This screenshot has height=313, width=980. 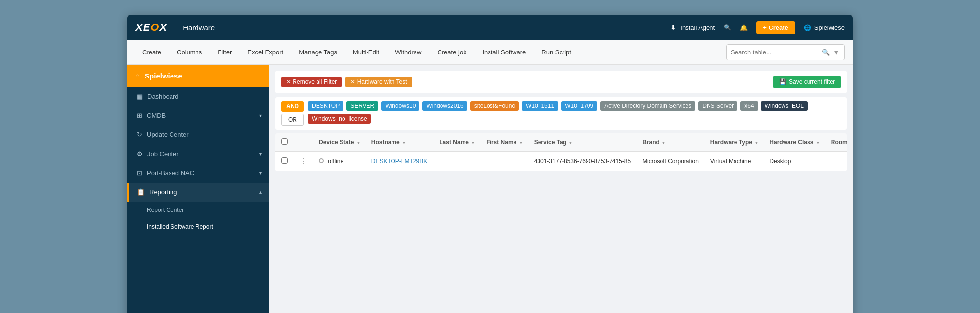 I want to click on remove-all-filter-button: ✕ Remove all Filter, so click(x=312, y=82).